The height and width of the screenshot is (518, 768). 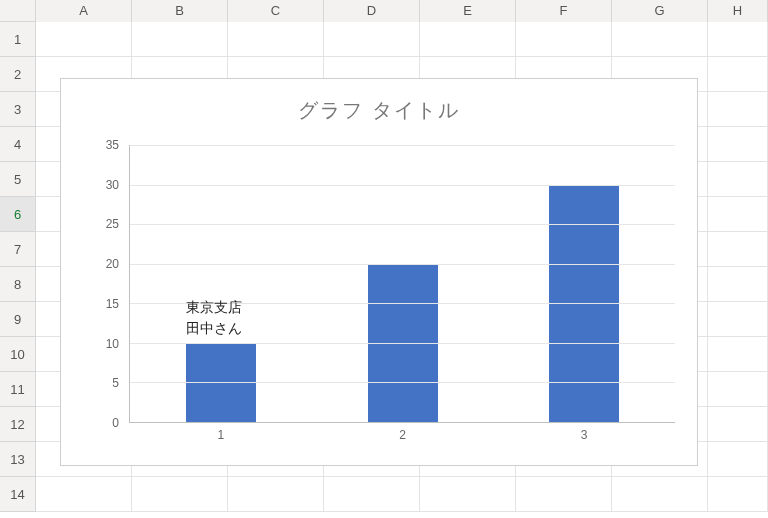 I want to click on cell-H12, so click(x=738, y=424).